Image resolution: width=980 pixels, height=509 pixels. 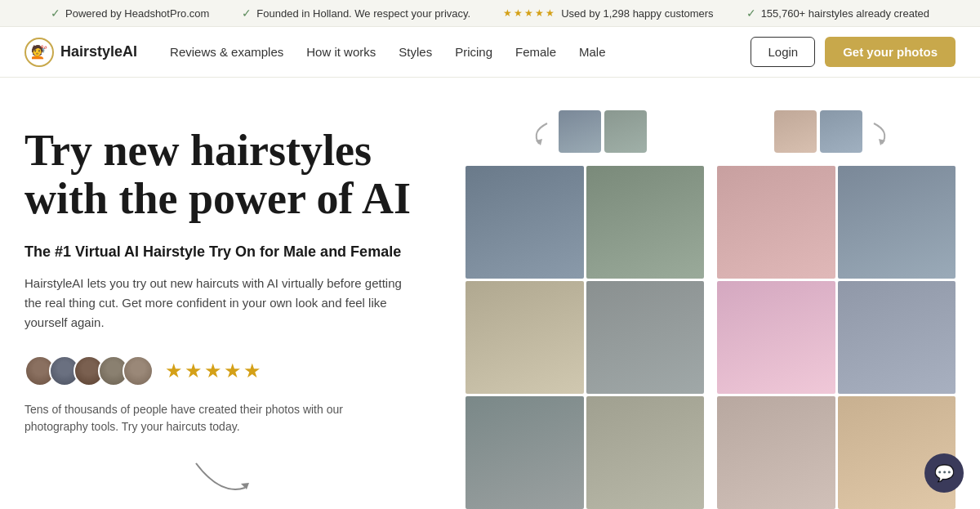 What do you see at coordinates (890, 52) in the screenshot?
I see `get-photos-button: Get your photos` at bounding box center [890, 52].